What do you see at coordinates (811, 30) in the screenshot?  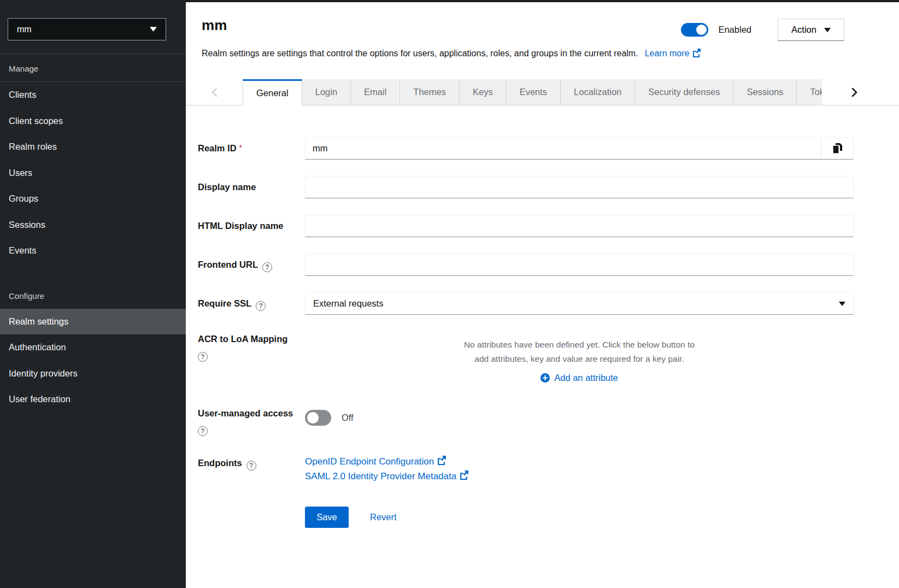 I see `action-dropdown-button: Action` at bounding box center [811, 30].